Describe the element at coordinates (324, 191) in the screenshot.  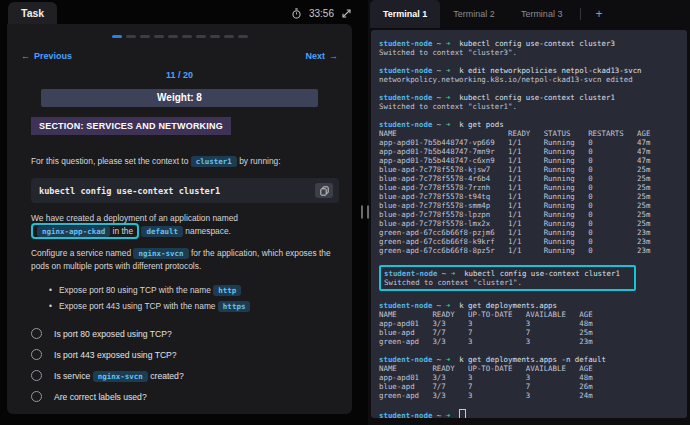
I see `copy-icon` at that location.